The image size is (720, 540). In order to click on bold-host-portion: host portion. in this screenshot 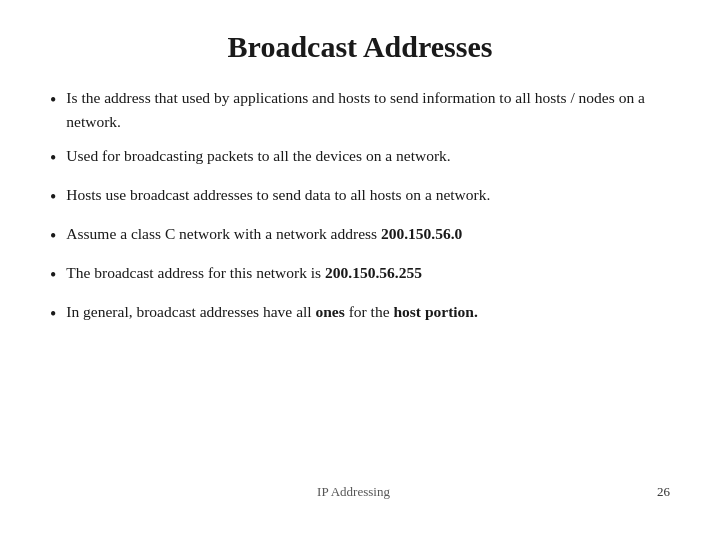, I will do `click(435, 312)`.